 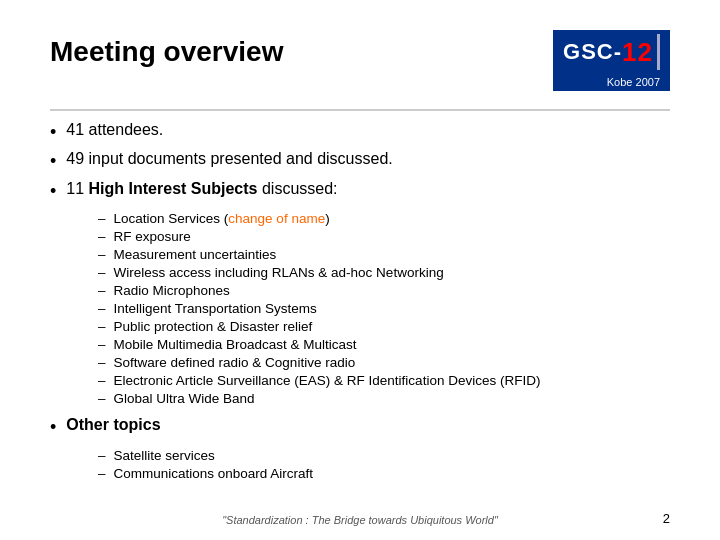 What do you see at coordinates (184, 398) in the screenshot?
I see `sub-text-11: Global Ultra Wide Band` at bounding box center [184, 398].